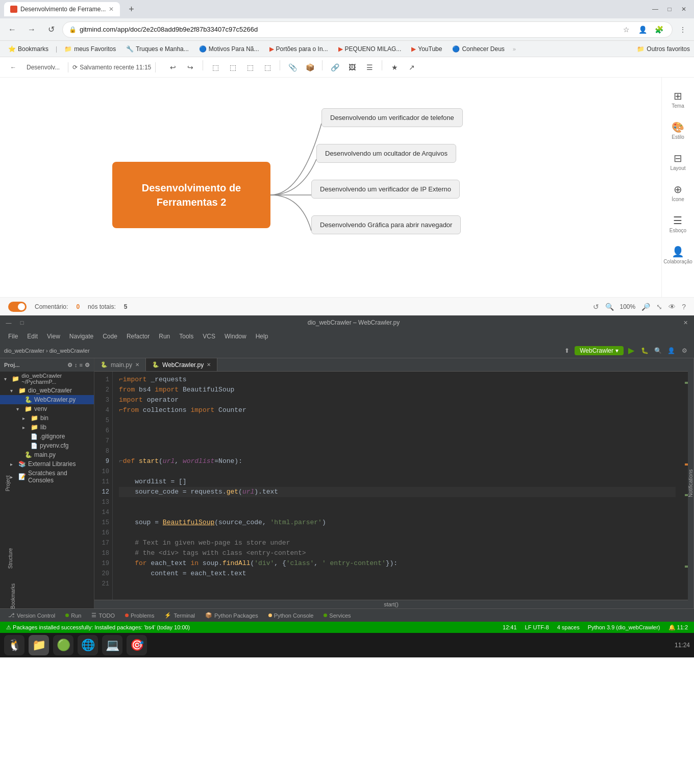 This screenshot has height=784, width=694. I want to click on tree-root: ▾ 📁 dio_webCrawler ~/PycharmP..., so click(47, 379).